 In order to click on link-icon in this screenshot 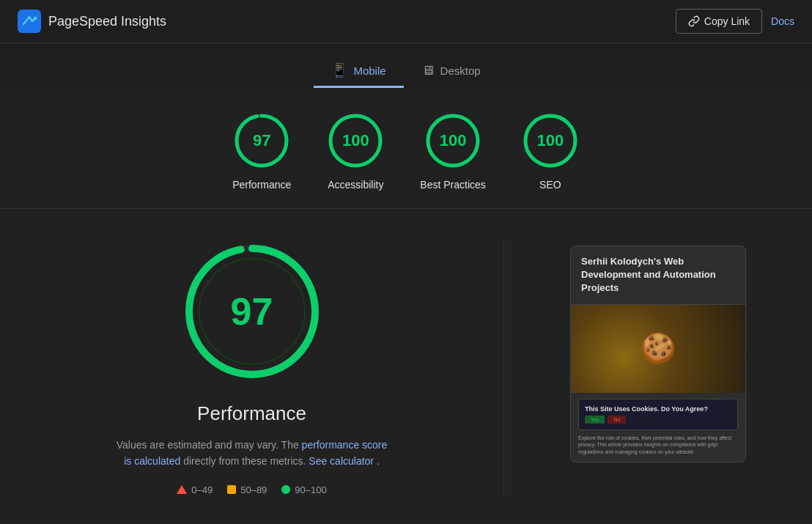, I will do `click(694, 21)`.